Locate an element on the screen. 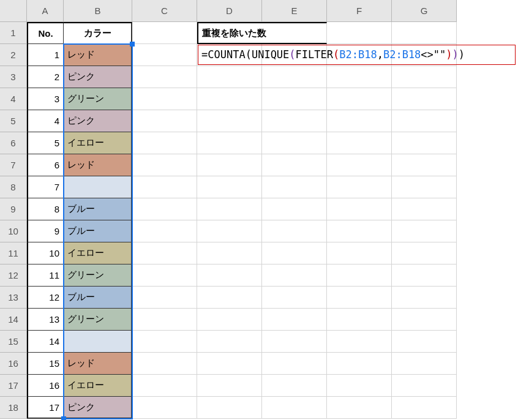  row-header-2: 2 is located at coordinates (13, 55).